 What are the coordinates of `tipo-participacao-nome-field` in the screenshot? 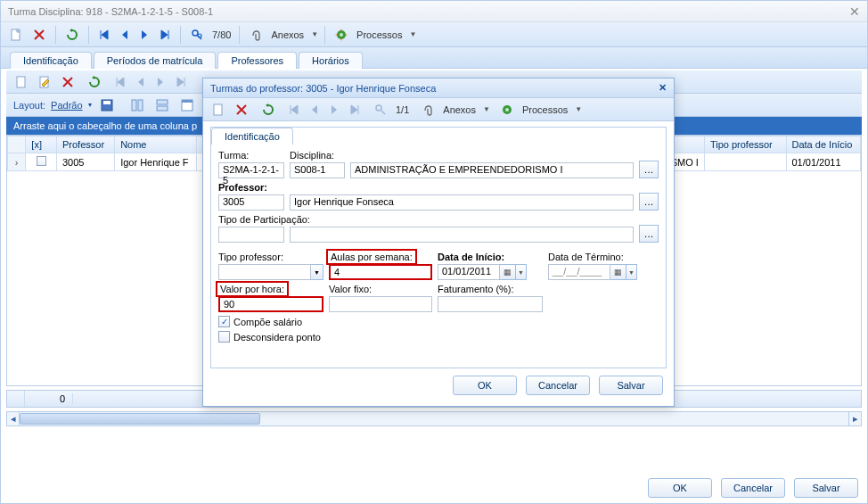 It's located at (462, 235).